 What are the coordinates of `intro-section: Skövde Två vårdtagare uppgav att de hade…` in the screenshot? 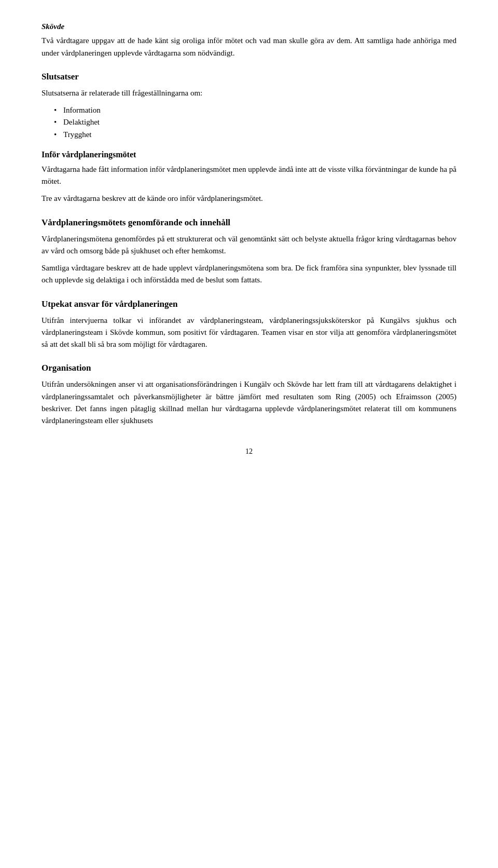 It's located at (249, 40).